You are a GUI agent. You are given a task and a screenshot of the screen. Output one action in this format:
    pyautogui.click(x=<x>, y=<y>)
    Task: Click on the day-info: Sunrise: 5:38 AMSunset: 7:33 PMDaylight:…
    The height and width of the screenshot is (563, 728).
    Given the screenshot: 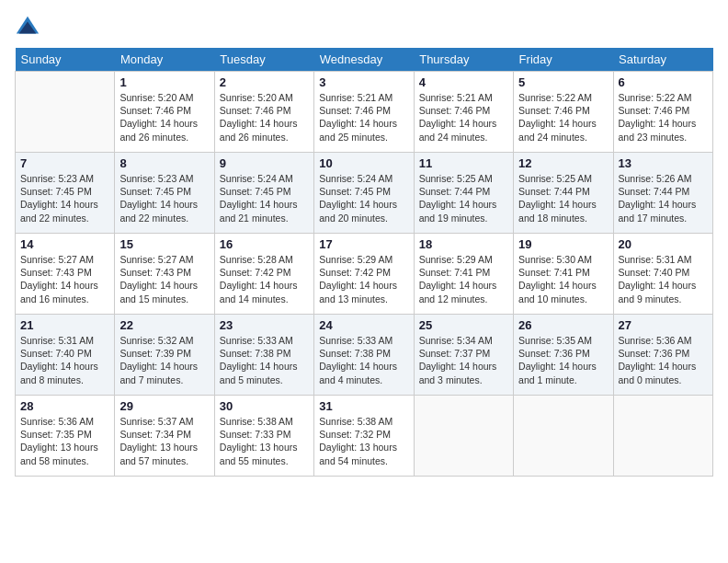 What is the action you would take?
    pyautogui.click(x=265, y=442)
    